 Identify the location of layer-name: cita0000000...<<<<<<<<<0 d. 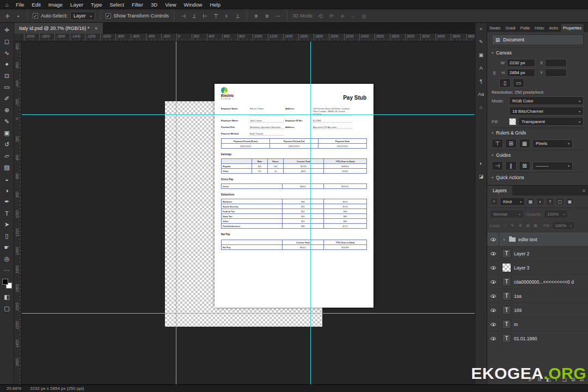
(544, 282).